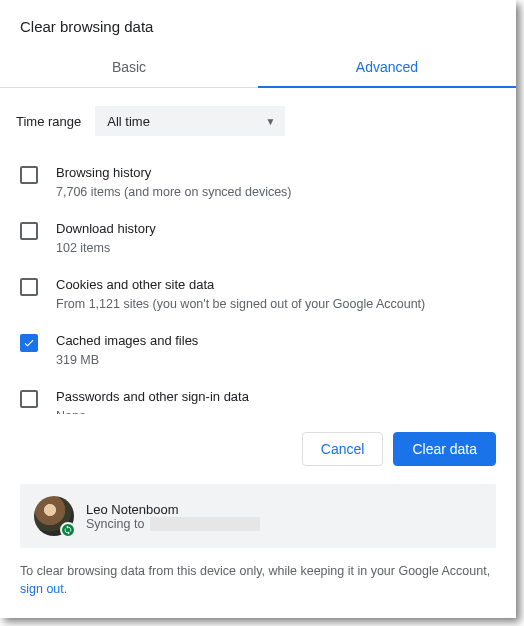 This screenshot has width=524, height=626. I want to click on option-text: Download history102 items, so click(106, 238).